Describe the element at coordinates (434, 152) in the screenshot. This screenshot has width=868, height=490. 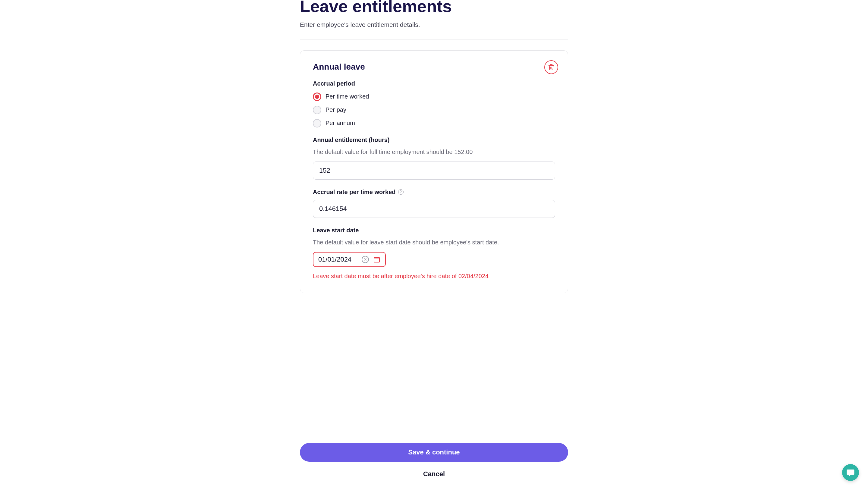
I see `annual-entitlement-help: The default value for full time employme…` at that location.